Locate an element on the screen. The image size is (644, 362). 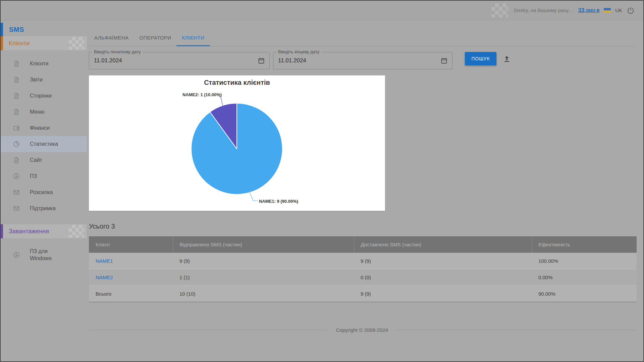
sidebar-item-clients: Клієнти is located at coordinates (44, 64).